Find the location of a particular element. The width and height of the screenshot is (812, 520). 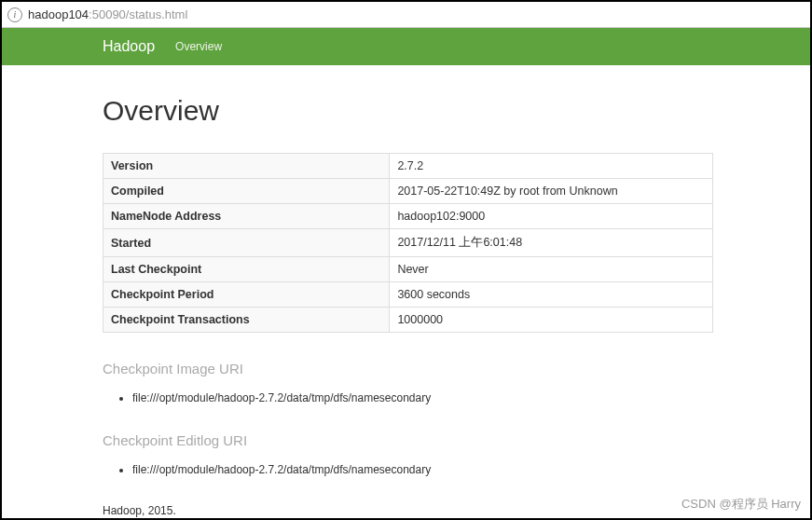

summary-value: 2.7.2 is located at coordinates (552, 166).